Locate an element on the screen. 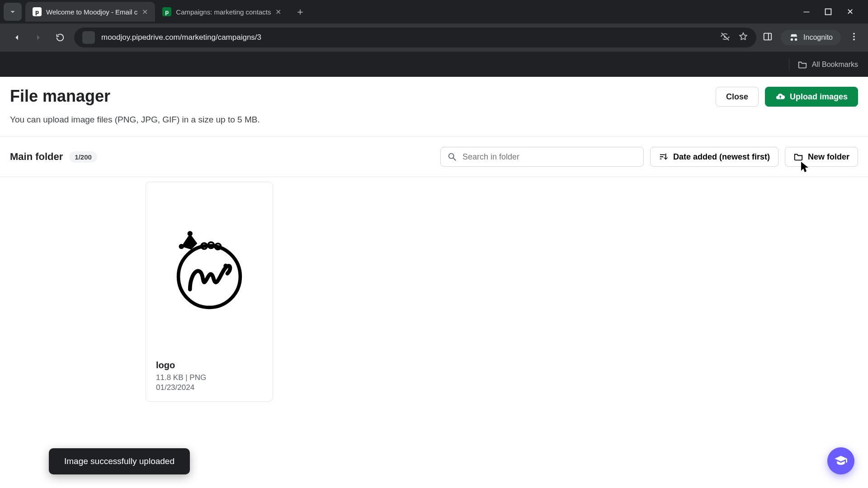 This screenshot has height=488, width=868. maximize-icon is located at coordinates (828, 12).